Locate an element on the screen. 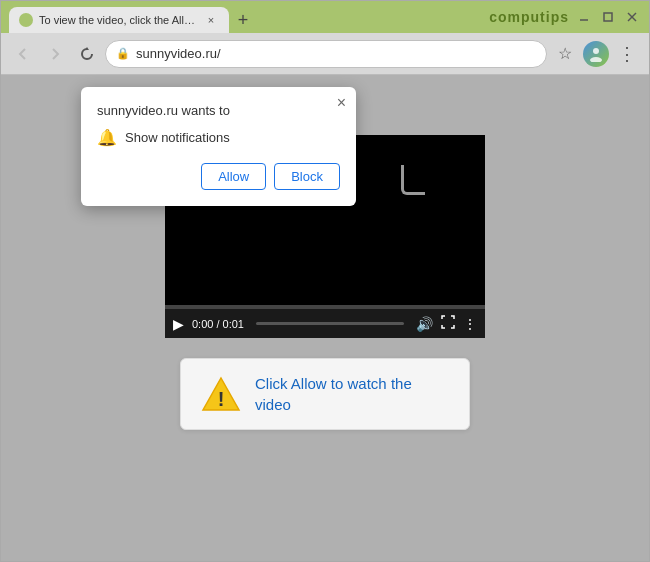  bell-icon: 🔔 is located at coordinates (107, 138).